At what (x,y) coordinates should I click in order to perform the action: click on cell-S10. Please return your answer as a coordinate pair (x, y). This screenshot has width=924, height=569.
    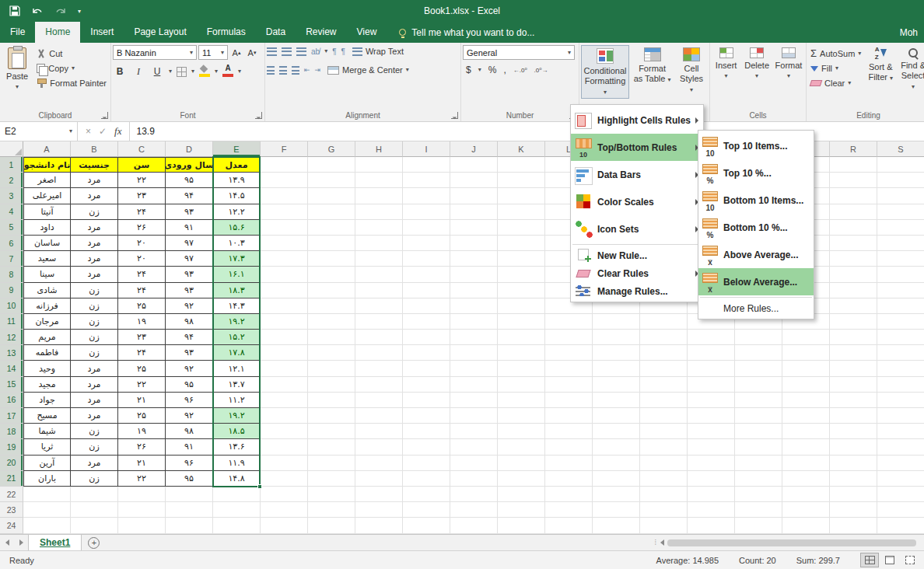
    Looking at the image, I should click on (901, 306).